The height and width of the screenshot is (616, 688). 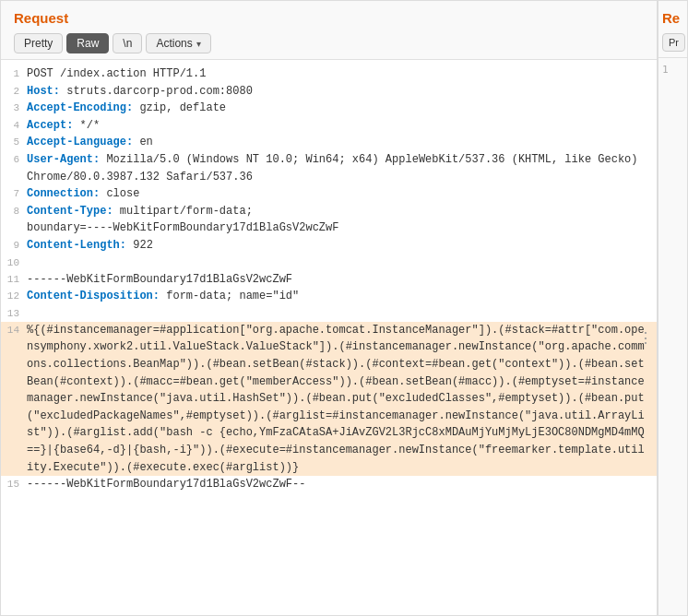 What do you see at coordinates (157, 91) in the screenshot?
I see `header-value: struts.darcorp-prod.com:8080` at bounding box center [157, 91].